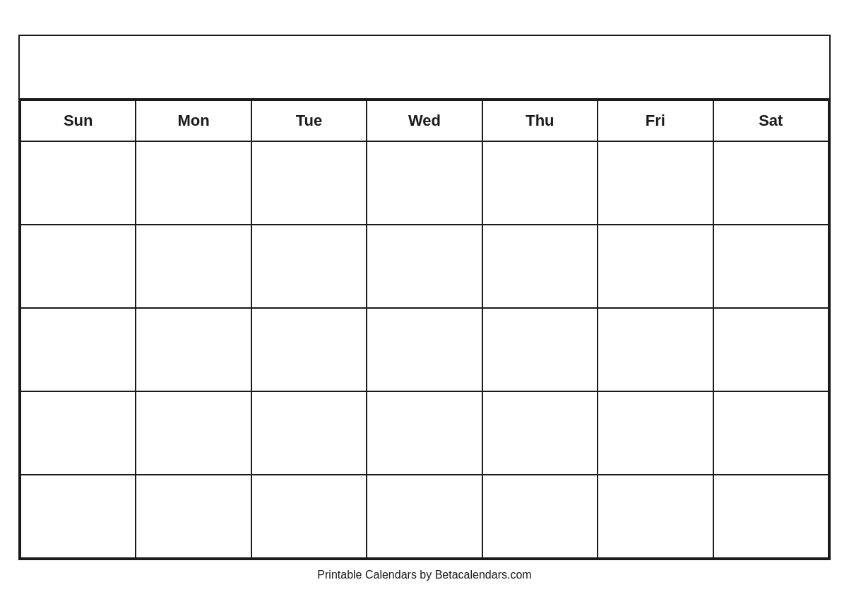 The height and width of the screenshot is (616, 849). Describe the element at coordinates (424, 68) in the screenshot. I see `calendar-title-row` at that location.